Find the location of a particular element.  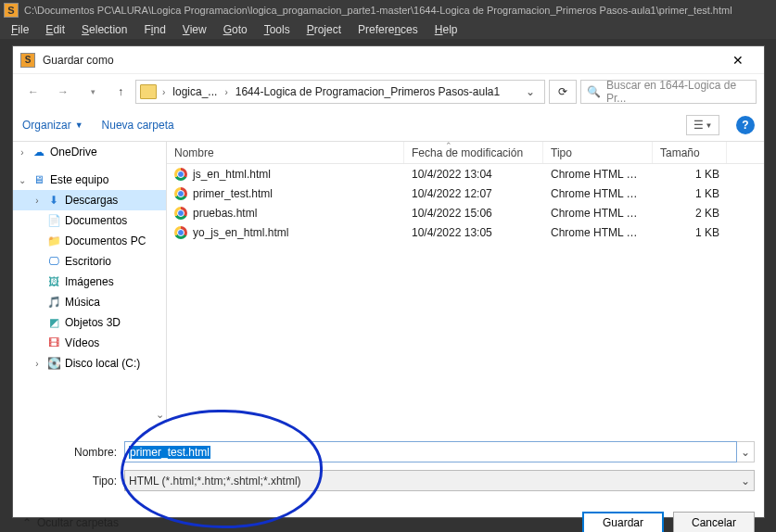

breadcrumb-part2: 1644-Logica de Programacion_Primeros Pas… is located at coordinates (368, 92).